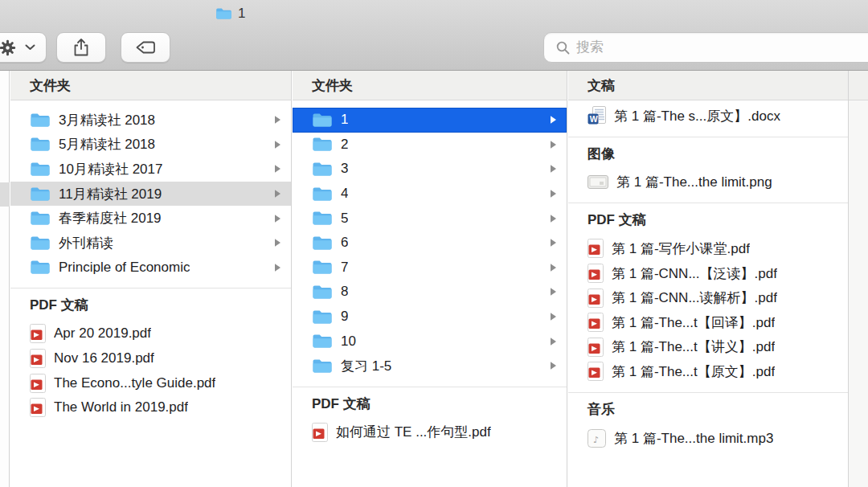 The image size is (868, 487). Describe the element at coordinates (434, 35) in the screenshot. I see `window-chrome: 1` at that location.